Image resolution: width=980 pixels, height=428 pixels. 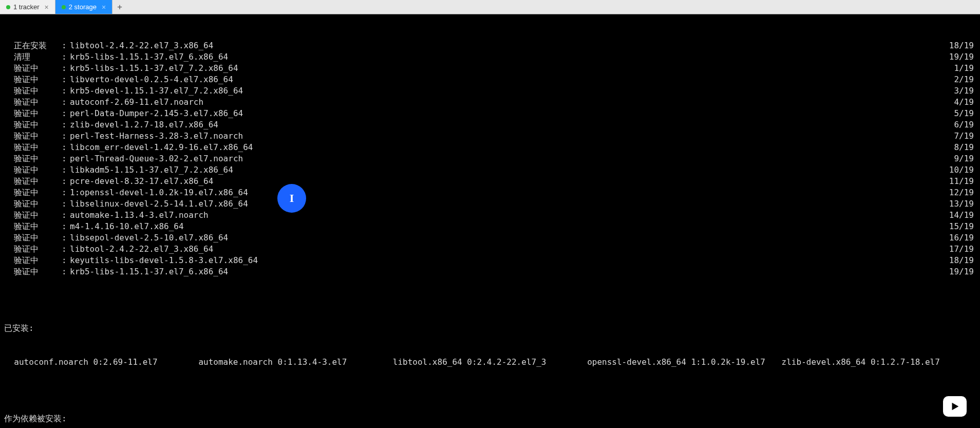 What do you see at coordinates (490, 125) in the screenshot?
I see `progress-line: 验证中: zlib-devel-1.2.7-18.el7.x86_646/19` at bounding box center [490, 125].